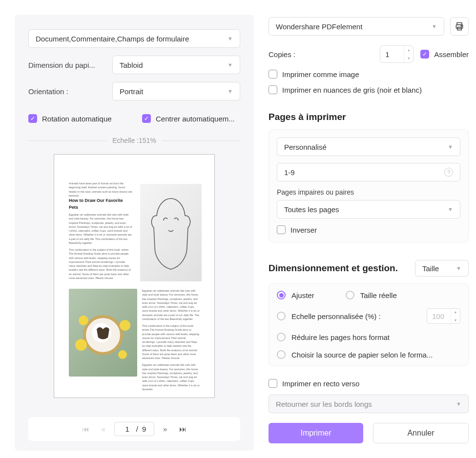  I want to click on odd-even-select: Toutes les pages ▼, so click(369, 209).